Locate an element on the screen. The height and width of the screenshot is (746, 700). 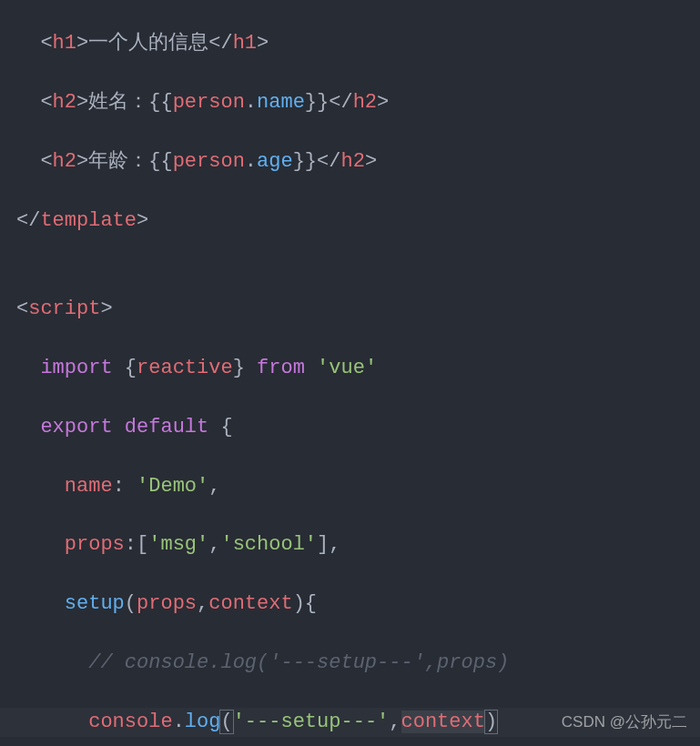
code-line: </template> is located at coordinates (359, 221).